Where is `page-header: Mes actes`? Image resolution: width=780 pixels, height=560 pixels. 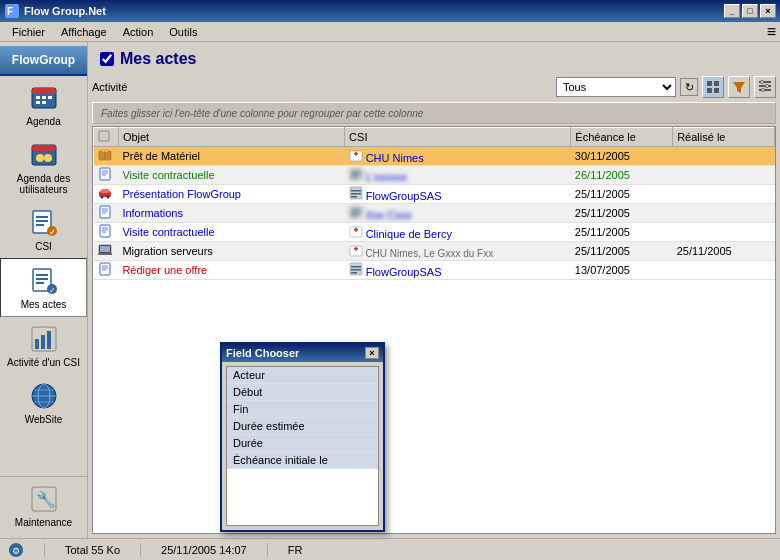 page-header: Mes actes is located at coordinates (434, 59).